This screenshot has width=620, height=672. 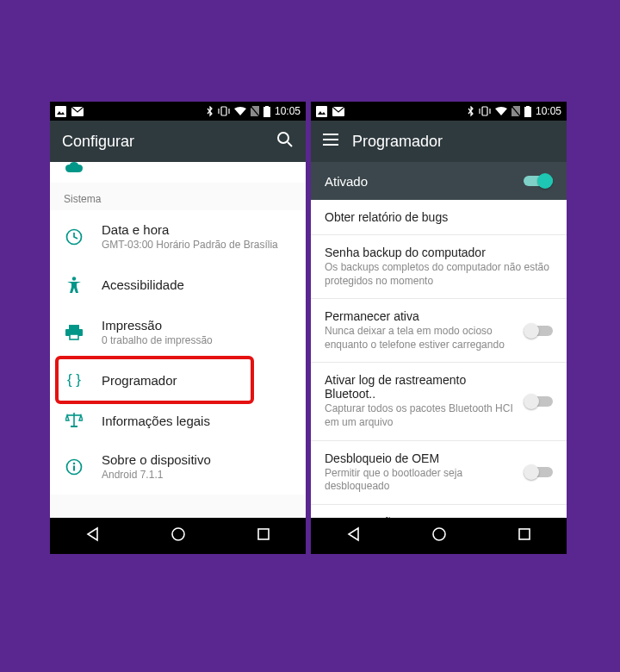 I want to click on clock-icon, so click(x=74, y=237).